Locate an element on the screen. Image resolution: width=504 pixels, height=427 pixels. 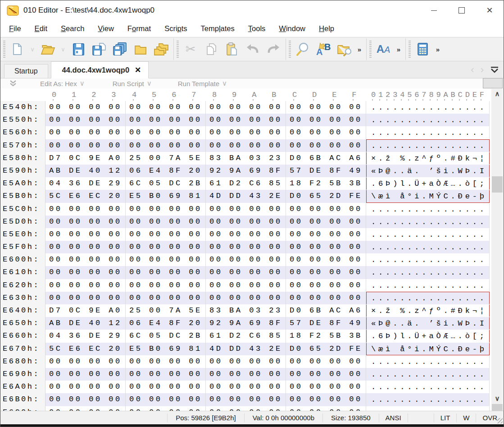
replace-button: A B is located at coordinates (323, 49).